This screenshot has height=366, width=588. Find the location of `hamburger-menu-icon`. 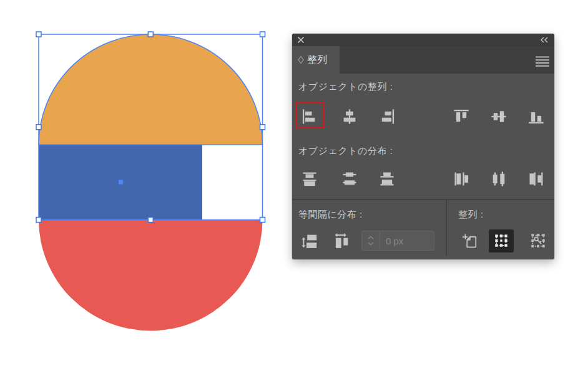

hamburger-menu-icon is located at coordinates (542, 62).